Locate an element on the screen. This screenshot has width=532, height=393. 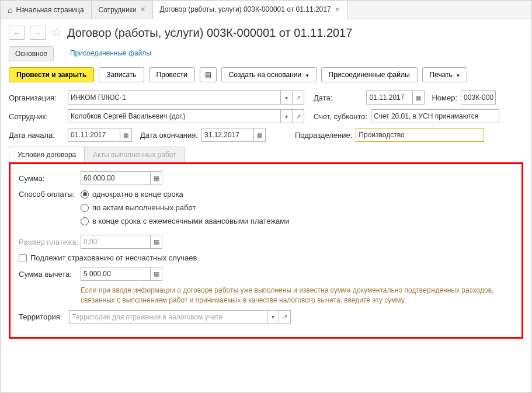
radio-monthly: в конце срока с ежемесячными авансовыми … is located at coordinates (185, 221).